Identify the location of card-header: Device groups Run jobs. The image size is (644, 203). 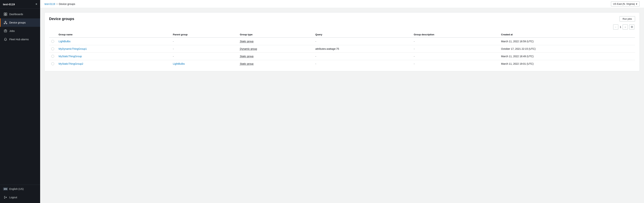
(342, 19).